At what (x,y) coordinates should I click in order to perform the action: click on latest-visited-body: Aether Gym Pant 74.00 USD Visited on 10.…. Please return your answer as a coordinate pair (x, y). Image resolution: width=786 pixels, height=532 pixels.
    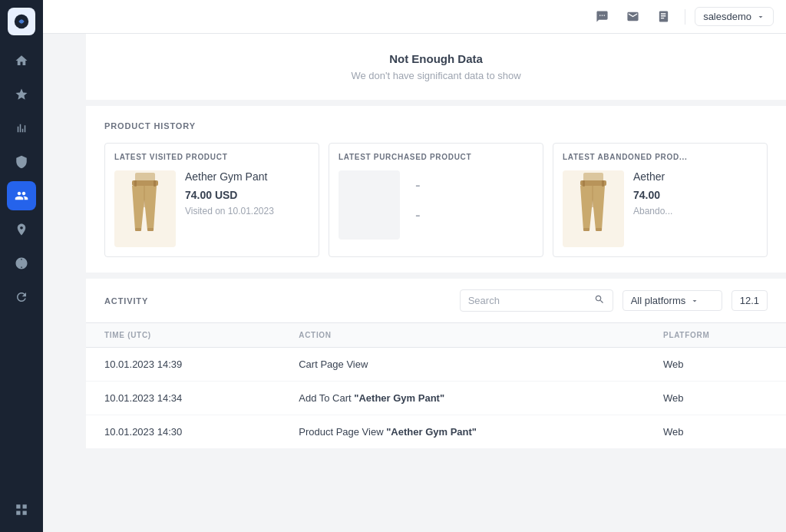
    Looking at the image, I should click on (212, 209).